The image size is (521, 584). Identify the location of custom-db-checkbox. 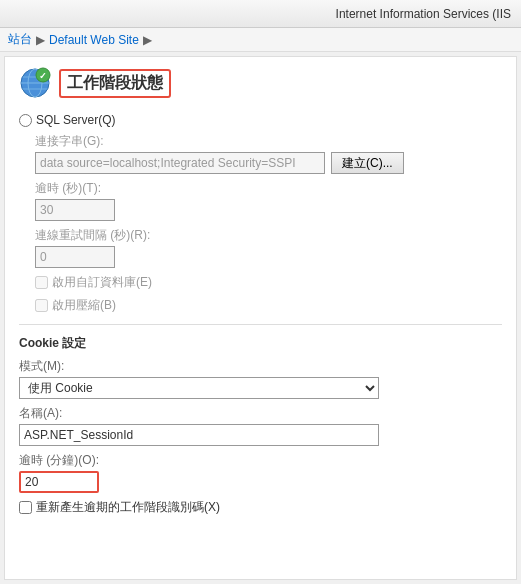
(42, 282).